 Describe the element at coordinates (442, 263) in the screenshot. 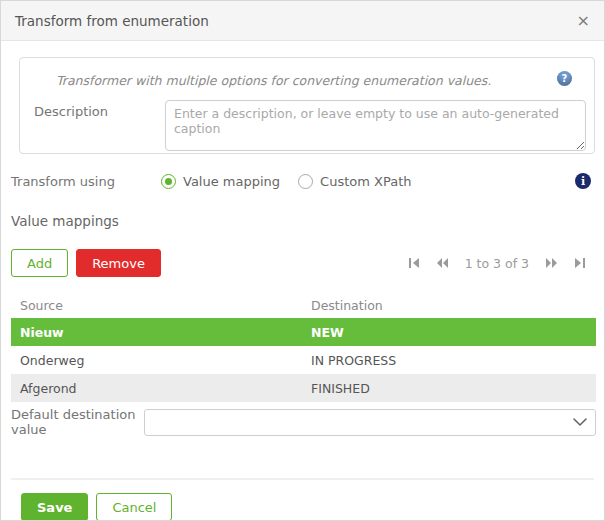

I see `previous-page-icon` at that location.